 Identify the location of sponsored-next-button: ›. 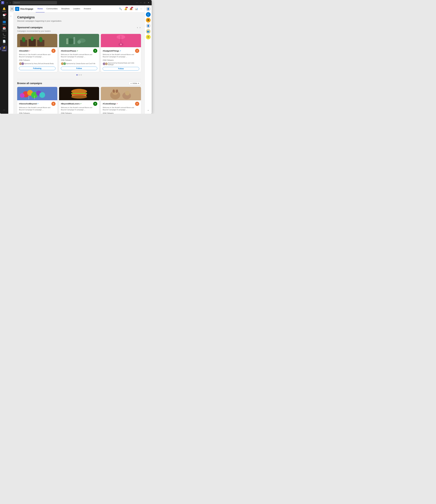
(140, 27).